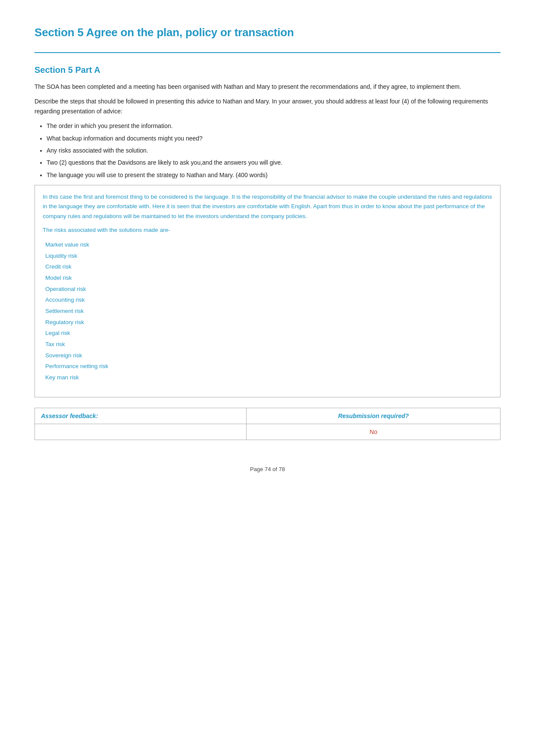  Describe the element at coordinates (267, 230) in the screenshot. I see `risks-intro: The risks associated with the solutions …` at that location.